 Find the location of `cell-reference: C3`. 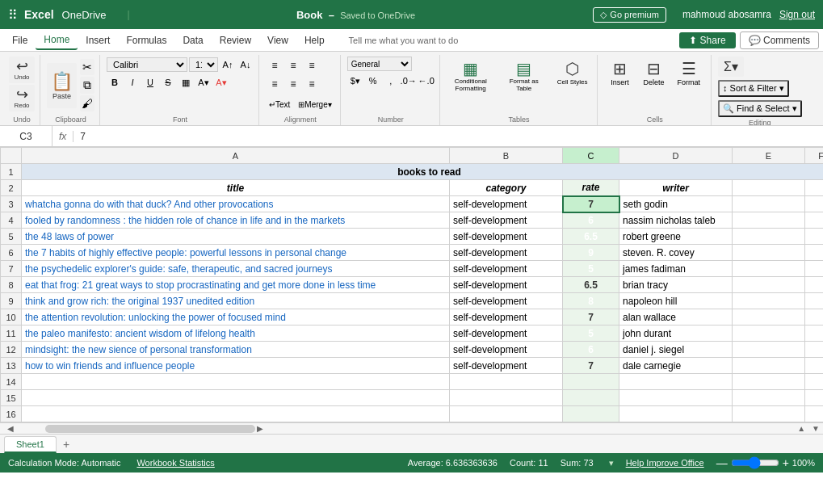

cell-reference: C3 is located at coordinates (26, 136).